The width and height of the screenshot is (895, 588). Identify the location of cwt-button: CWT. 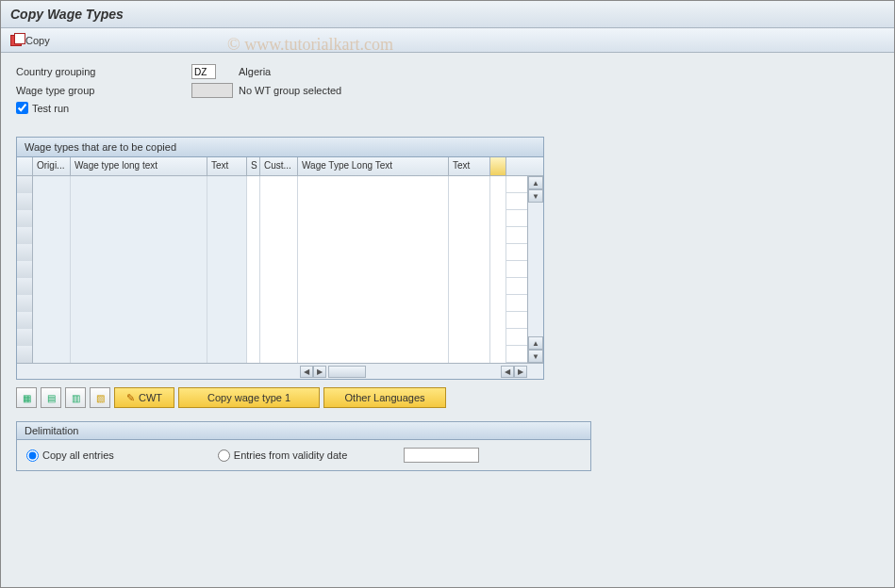
(144, 398).